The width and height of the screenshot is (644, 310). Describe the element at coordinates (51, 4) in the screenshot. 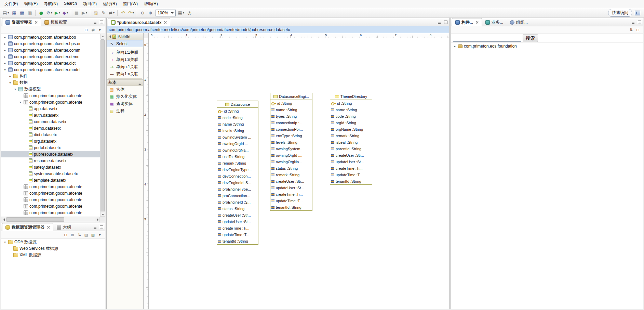

I see `menu-item: 导航(N)` at that location.